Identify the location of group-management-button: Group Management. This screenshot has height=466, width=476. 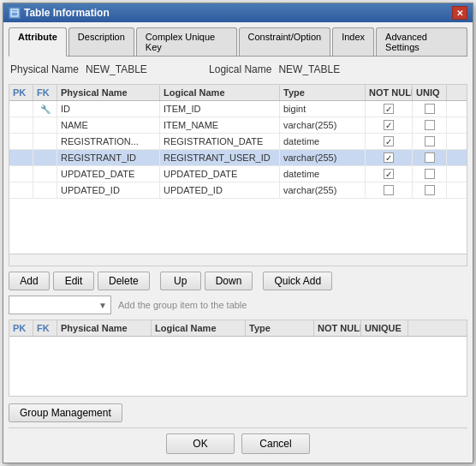
(65, 413).